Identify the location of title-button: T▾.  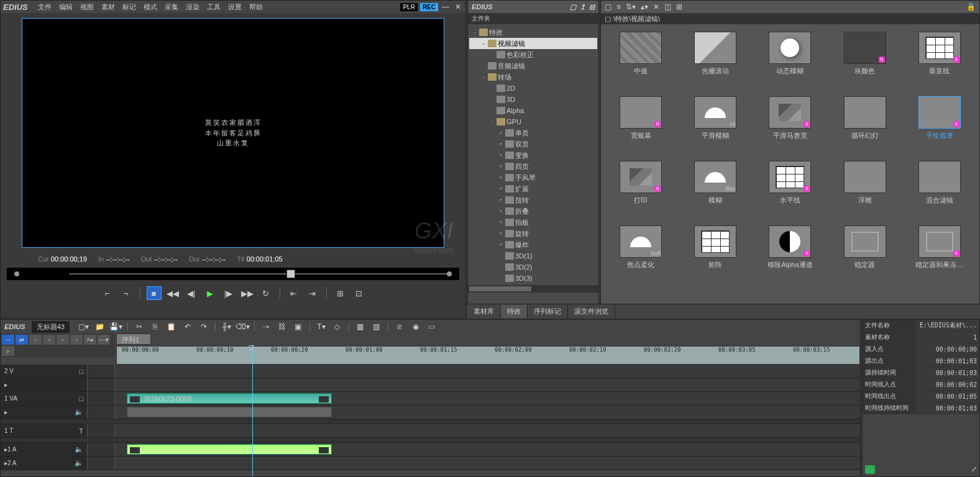
(321, 327).